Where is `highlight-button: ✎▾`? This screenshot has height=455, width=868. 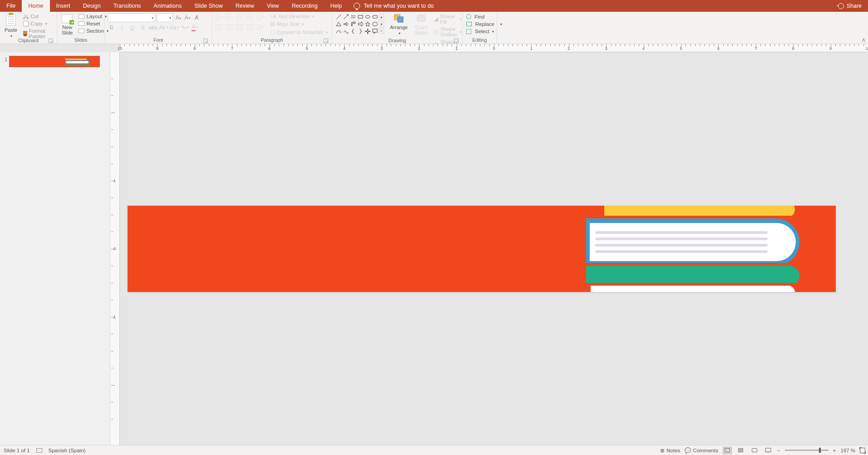 highlight-button: ✎▾ is located at coordinates (184, 27).